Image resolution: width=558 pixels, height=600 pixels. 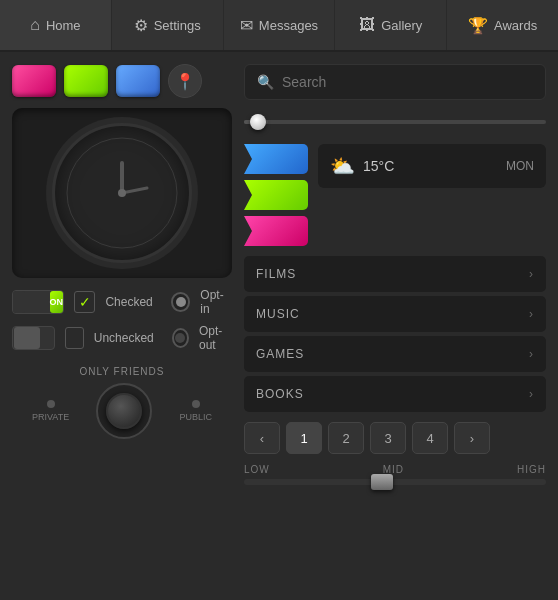 I want to click on menu-books: BOOKS ›, so click(x=395, y=394).